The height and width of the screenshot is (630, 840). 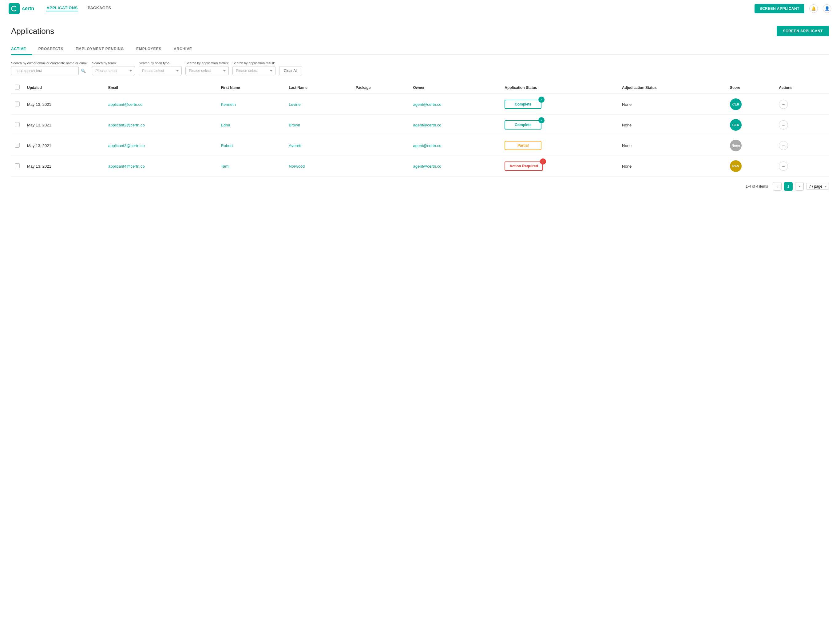 What do you see at coordinates (186, 49) in the screenshot?
I see `tab-archive: ARCHIVE` at bounding box center [186, 49].